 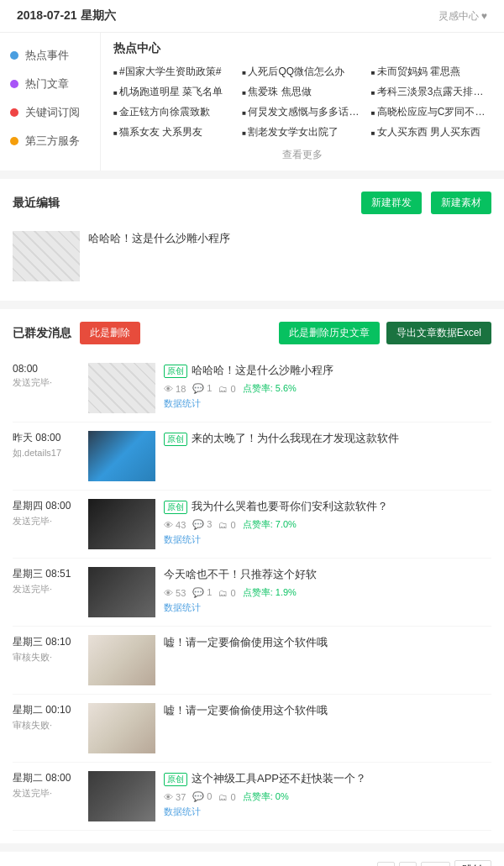 What do you see at coordinates (328, 779) in the screenshot?
I see `msg-title-6: 原创这个神级工具APP还不赶快装一个？` at bounding box center [328, 779].